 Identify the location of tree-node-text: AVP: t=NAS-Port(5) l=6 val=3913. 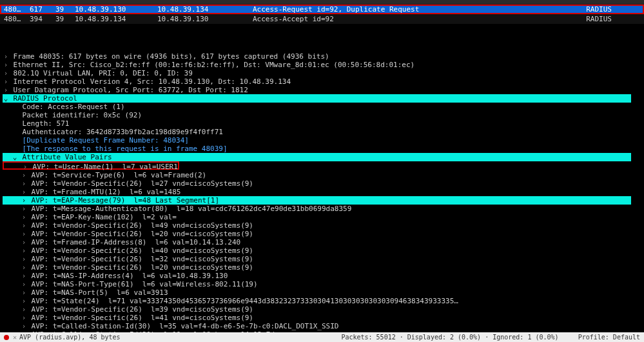
(98, 293).